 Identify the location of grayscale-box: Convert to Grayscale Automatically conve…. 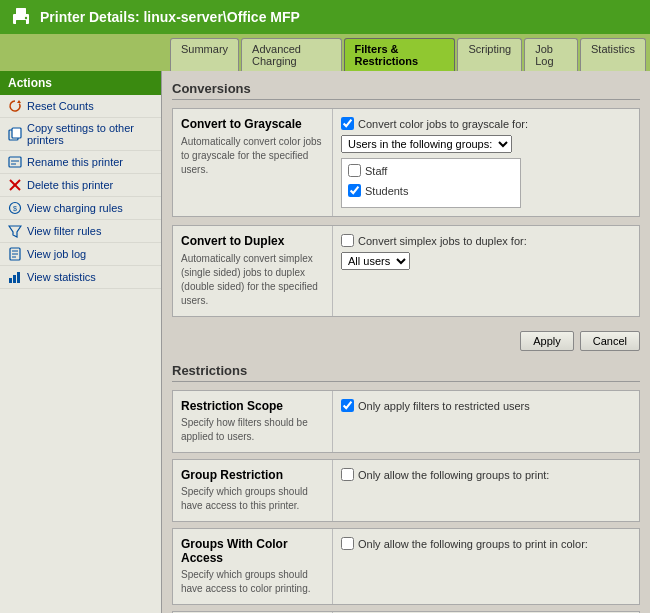
(406, 162).